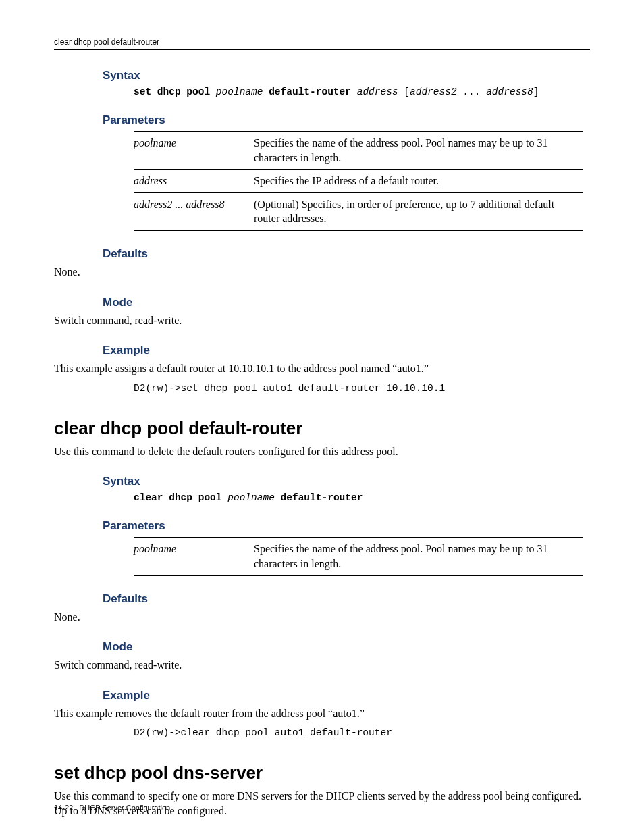 The width and height of the screenshot is (644, 834). What do you see at coordinates (194, 211) in the screenshot?
I see `param-name: address2 ... address8` at bounding box center [194, 211].